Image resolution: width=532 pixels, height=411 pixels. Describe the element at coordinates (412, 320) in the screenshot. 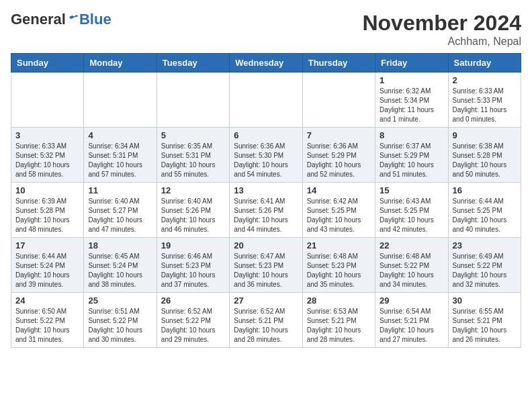

I see `calendar-cell: 29Sunrise: 6:54 AM Sunset: 5:21 PM Dayli…` at that location.